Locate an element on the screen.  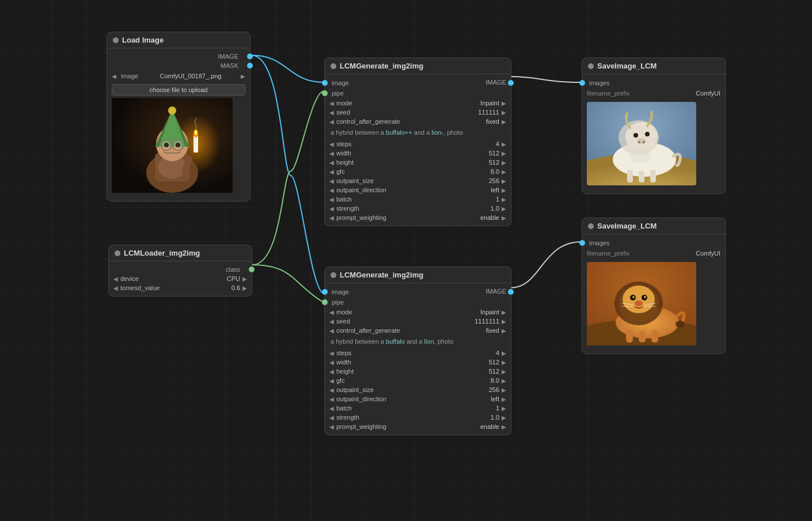
batch-right-2: ▶ is located at coordinates (504, 409).